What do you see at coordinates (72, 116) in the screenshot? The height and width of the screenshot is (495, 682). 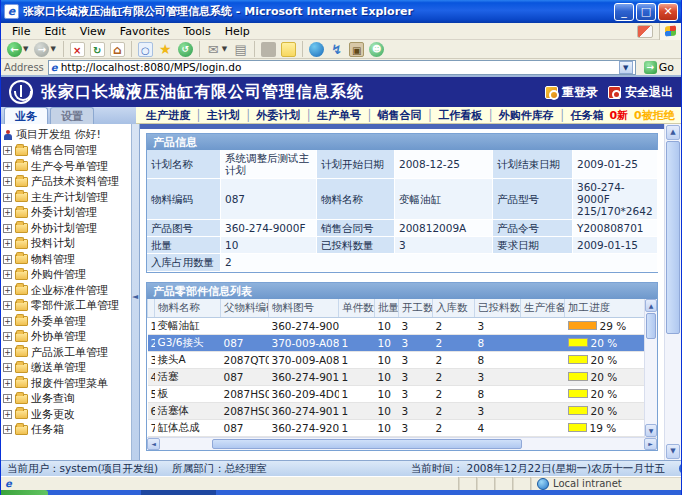 I see `tab-设置: 设置` at bounding box center [72, 116].